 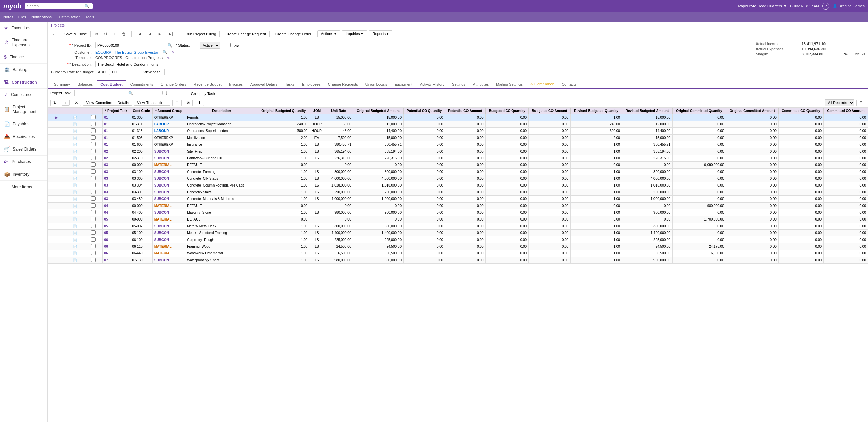 I want to click on row-task: 01, so click(x=116, y=131).